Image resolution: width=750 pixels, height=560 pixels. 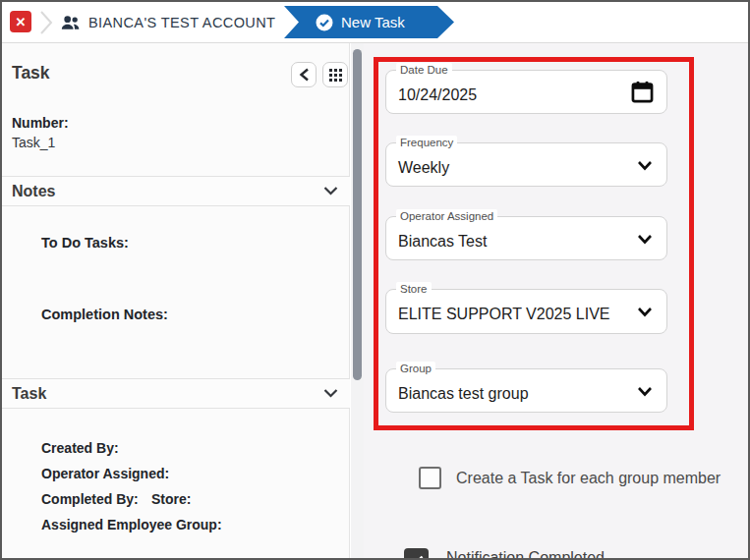 I want to click on create-task-per-member-label: Create a Task for each group member, so click(x=588, y=478).